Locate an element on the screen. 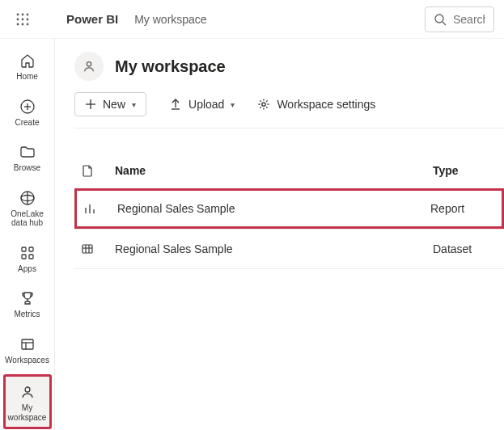  list-header: Name Type is located at coordinates (290, 171).